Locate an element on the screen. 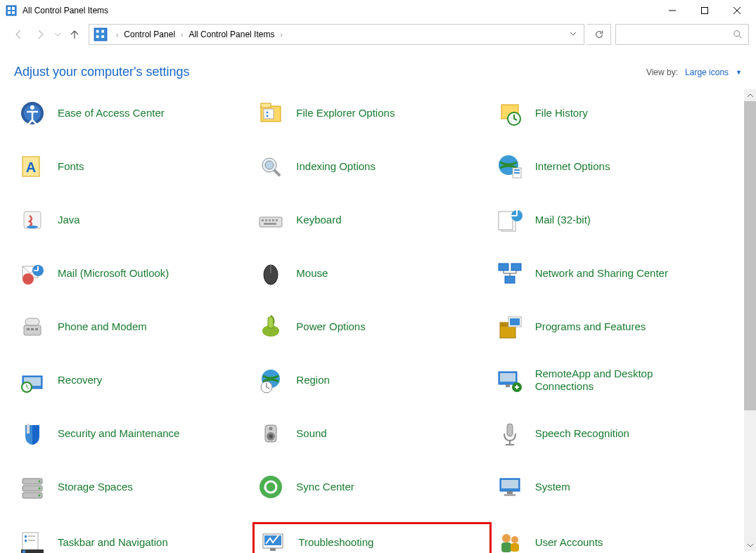  storage-icon is located at coordinates (32, 487).